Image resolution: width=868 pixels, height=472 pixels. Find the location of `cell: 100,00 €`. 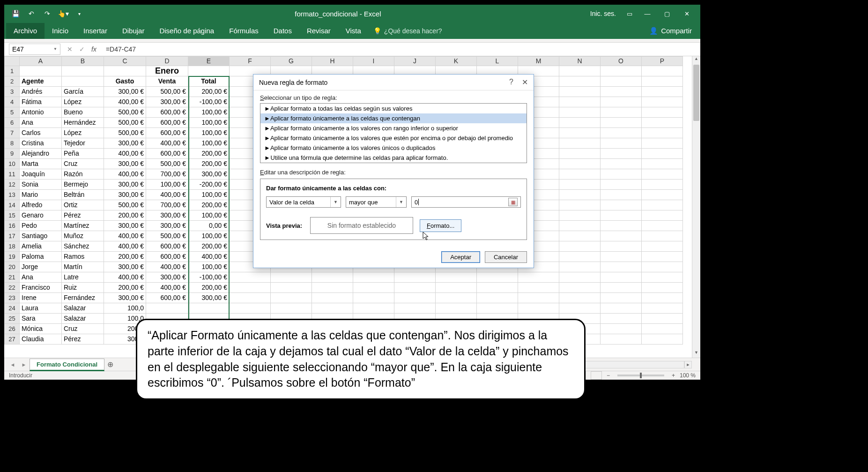

cell: 100,00 € is located at coordinates (167, 184).